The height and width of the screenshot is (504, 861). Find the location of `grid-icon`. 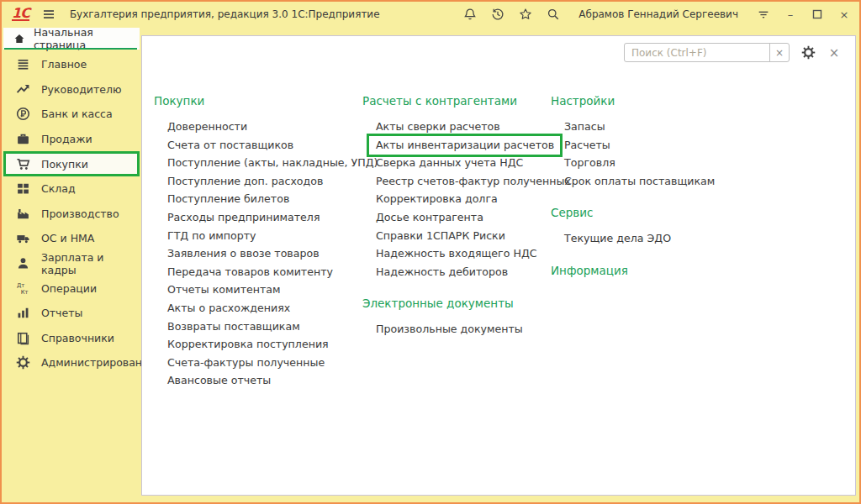

grid-icon is located at coordinates (24, 188).